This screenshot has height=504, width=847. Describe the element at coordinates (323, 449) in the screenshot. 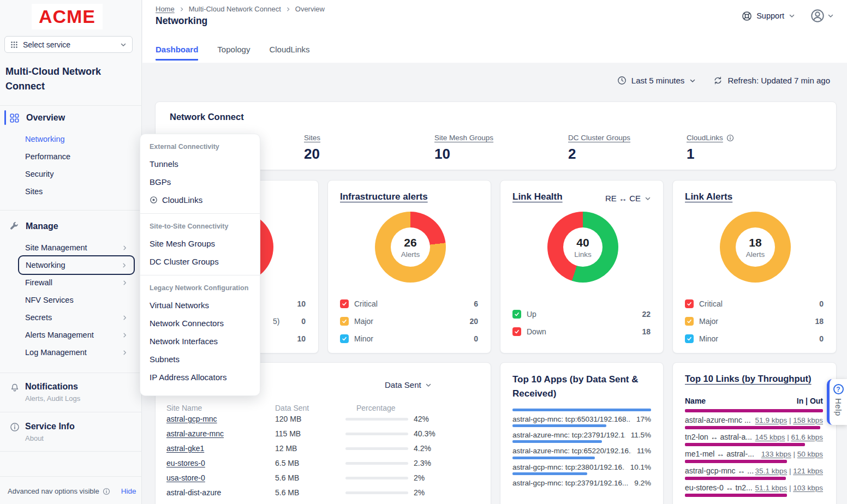

I see `table-row: astral-gke1 12 MB 4.2%` at that location.